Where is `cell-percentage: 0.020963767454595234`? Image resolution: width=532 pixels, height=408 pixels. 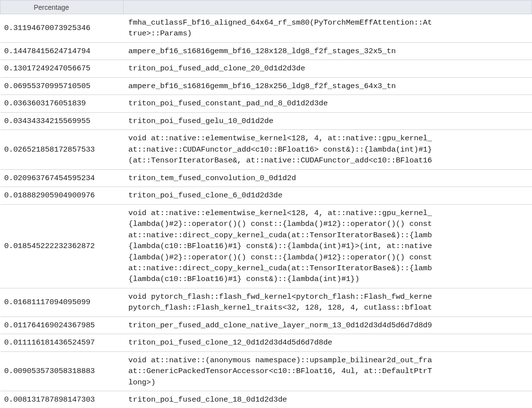 cell-percentage: 0.020963767454595234 is located at coordinates (62, 178).